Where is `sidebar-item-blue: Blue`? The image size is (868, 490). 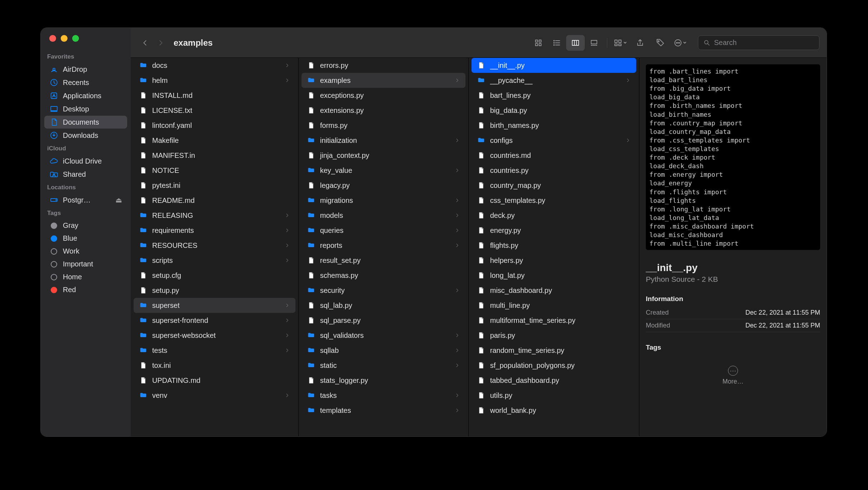
sidebar-item-blue: Blue is located at coordinates (86, 239).